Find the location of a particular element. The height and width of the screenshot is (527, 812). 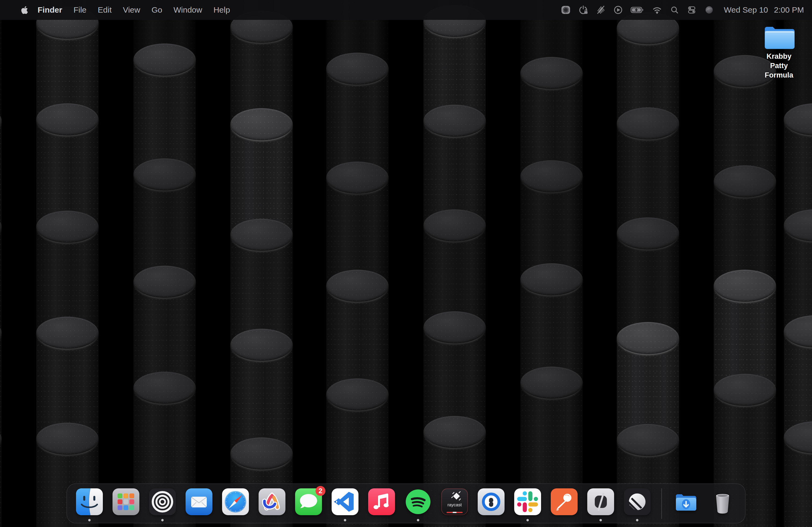

battery-charging-status-icon is located at coordinates (637, 10).